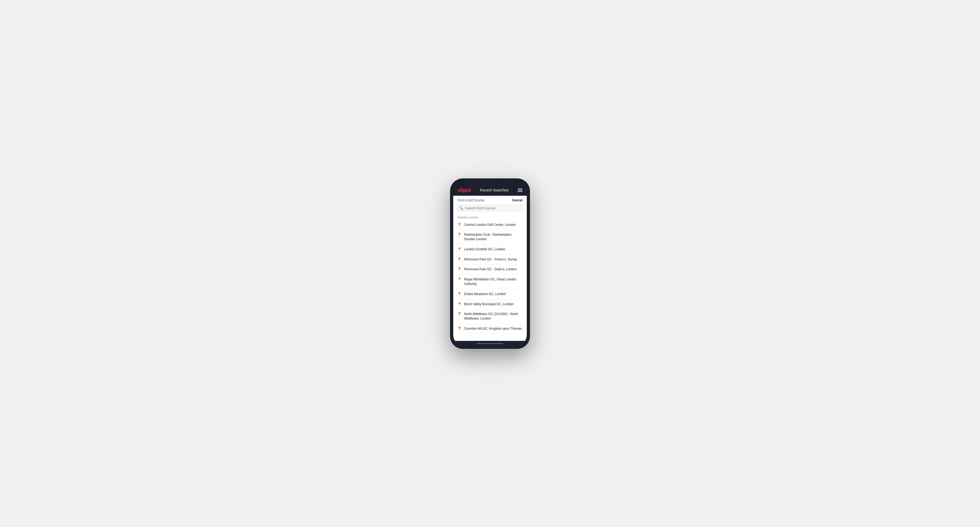  I want to click on nav-bar: clippd Recent Searches, so click(490, 190).